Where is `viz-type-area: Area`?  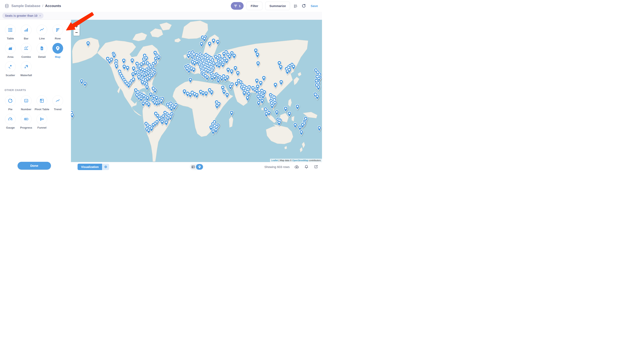
viz-type-area: Area is located at coordinates (10, 52).